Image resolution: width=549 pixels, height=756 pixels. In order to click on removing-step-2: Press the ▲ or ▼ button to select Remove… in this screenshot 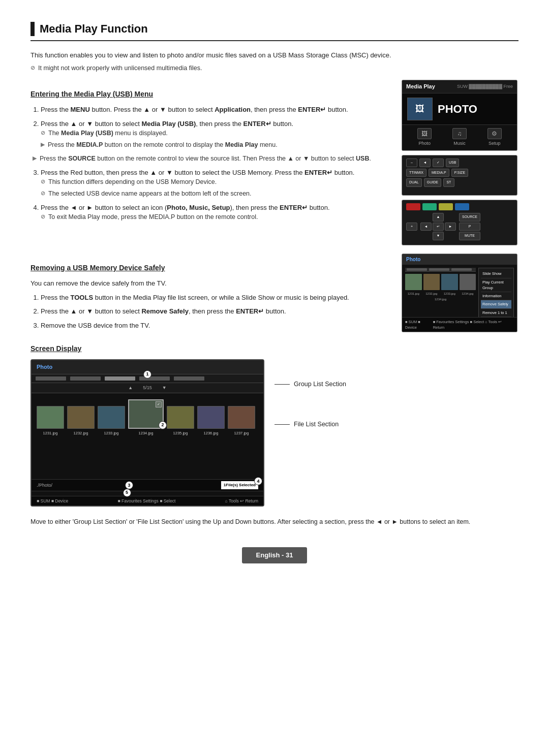, I will do `click(216, 311)`.